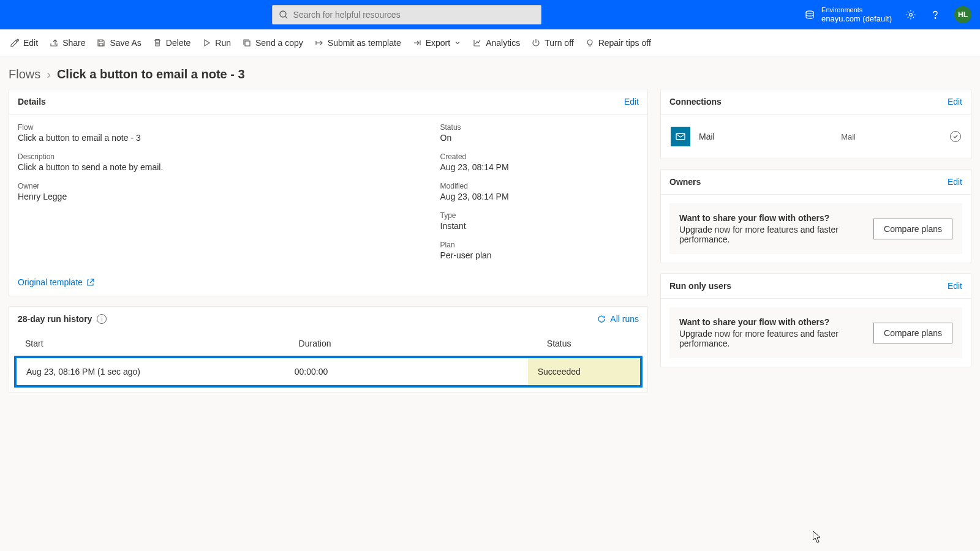  Describe the element at coordinates (67, 43) in the screenshot. I see `share-button: Share` at that location.